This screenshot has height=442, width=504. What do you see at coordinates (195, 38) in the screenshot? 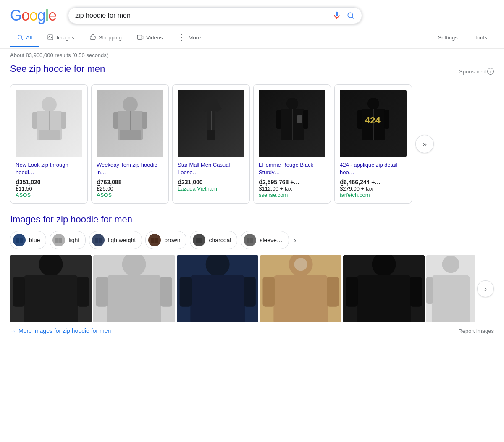
I see `nav-label-more: More` at bounding box center [195, 38].